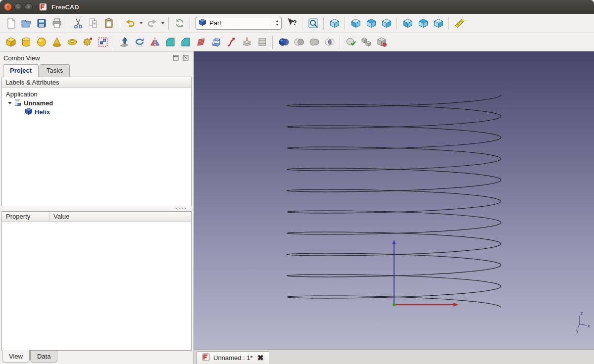 The width and height of the screenshot is (594, 364). I want to click on tree-item-document: Unnamed, so click(97, 103).